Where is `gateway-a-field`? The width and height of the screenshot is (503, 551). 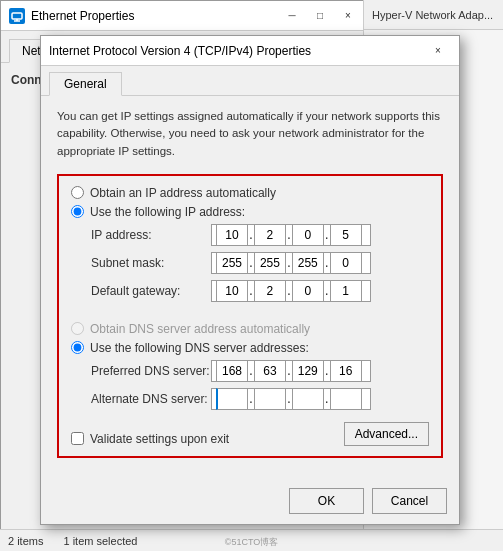 gateway-a-field is located at coordinates (232, 291).